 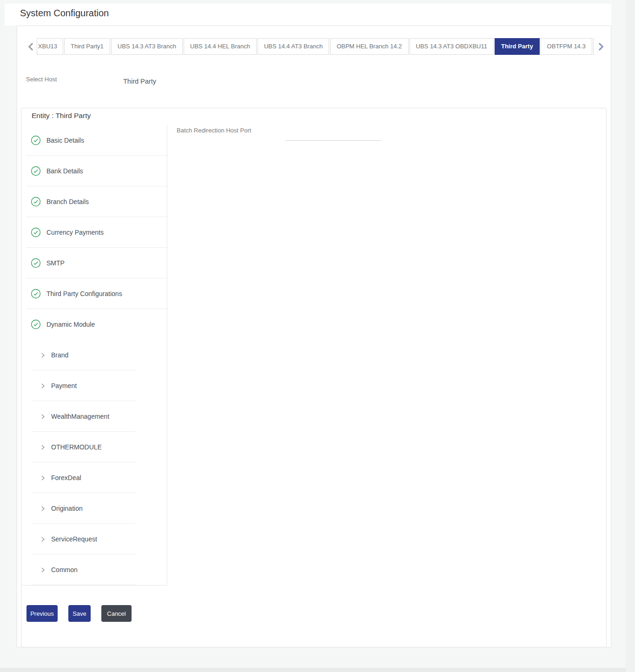 What do you see at coordinates (94, 386) in the screenshot?
I see `sidebar-module-payment: Payment` at bounding box center [94, 386].